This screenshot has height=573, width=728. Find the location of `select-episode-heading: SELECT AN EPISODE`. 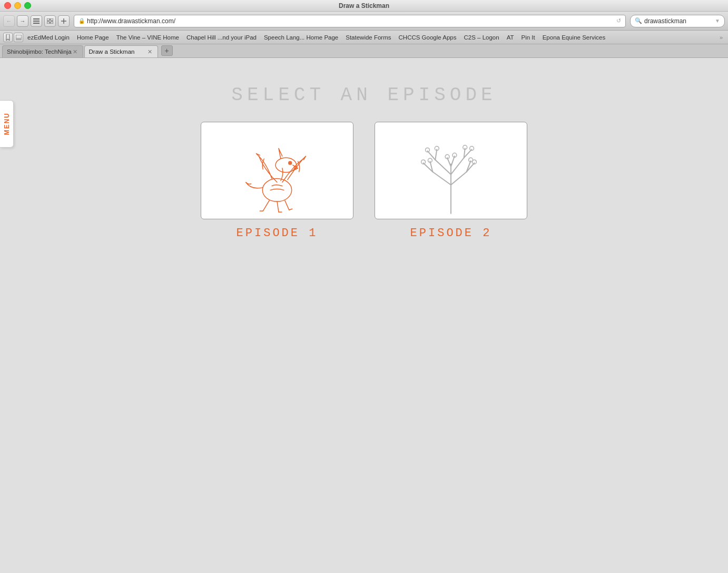

select-episode-heading: SELECT AN EPISODE is located at coordinates (364, 95).